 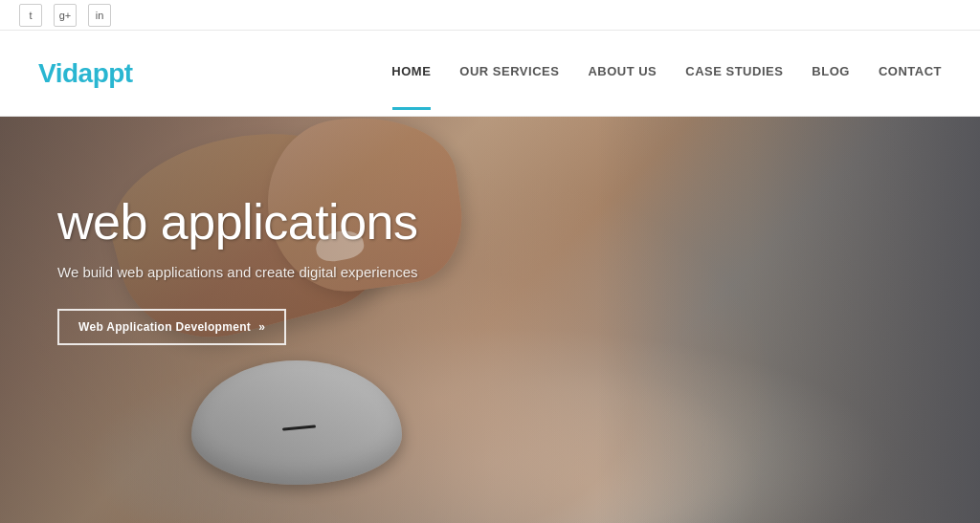 I want to click on nav-item-about-us: ABOUT US, so click(x=622, y=74).